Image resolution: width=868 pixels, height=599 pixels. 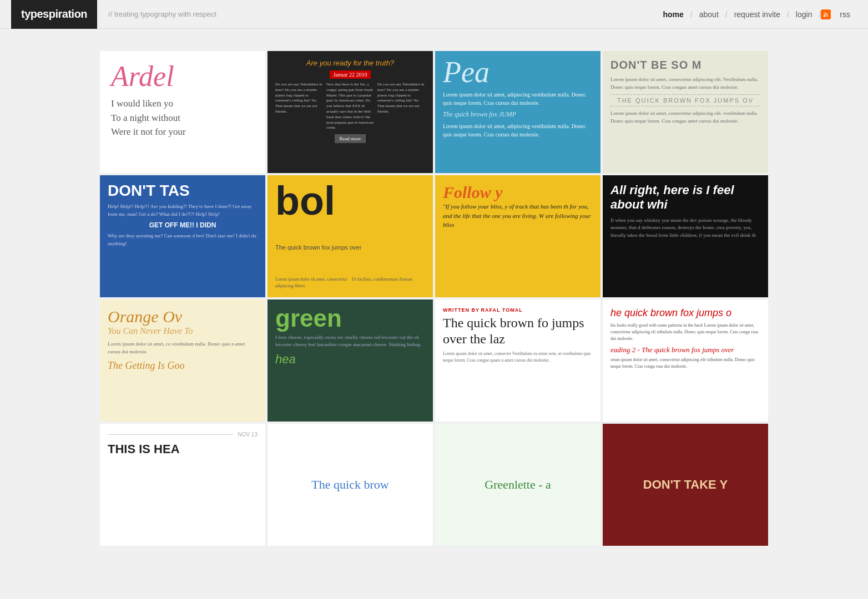 I want to click on dontbeso-mid: THE QUICK BROWN FOX JUMPS OV, so click(x=685, y=100).